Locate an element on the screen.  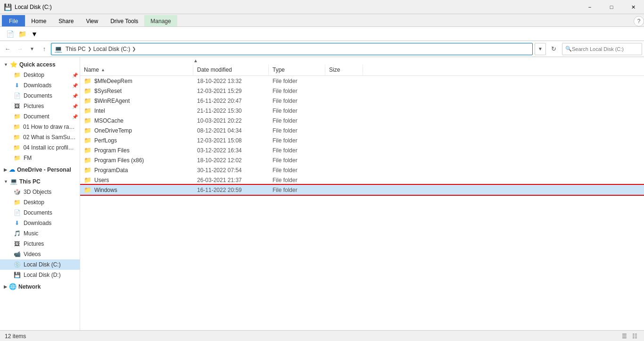
sidebar-item-downloads-qa: ⬇ Downloads 📌 is located at coordinates (40, 85).